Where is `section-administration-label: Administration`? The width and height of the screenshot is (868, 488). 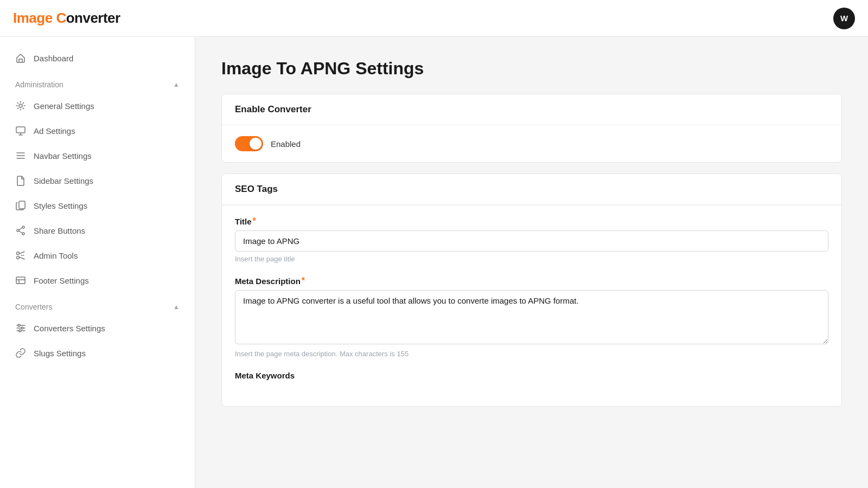 section-administration-label: Administration is located at coordinates (39, 85).